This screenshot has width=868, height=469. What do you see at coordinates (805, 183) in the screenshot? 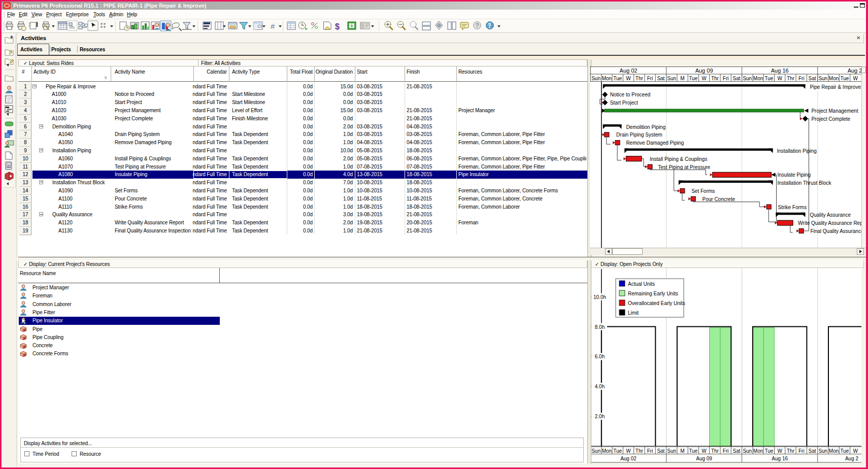
I see `svg-text: Installation Thrust Block` at bounding box center [805, 183].